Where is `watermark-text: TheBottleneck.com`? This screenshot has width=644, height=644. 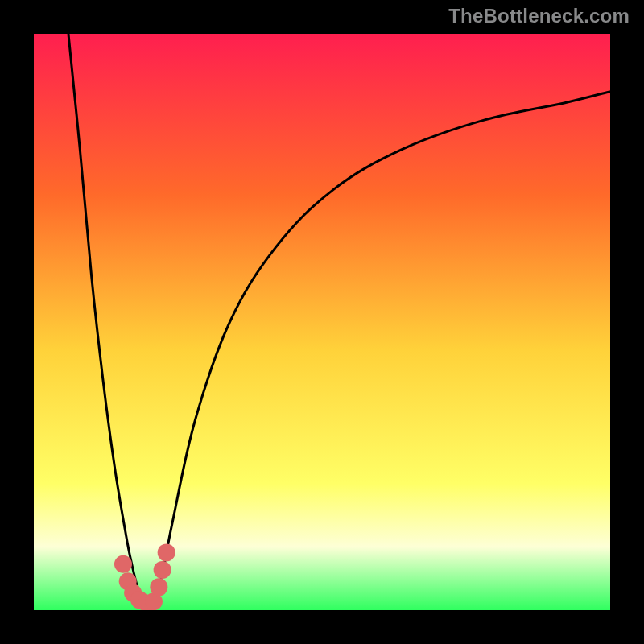
watermark-text: TheBottleneck.com is located at coordinates (539, 16).